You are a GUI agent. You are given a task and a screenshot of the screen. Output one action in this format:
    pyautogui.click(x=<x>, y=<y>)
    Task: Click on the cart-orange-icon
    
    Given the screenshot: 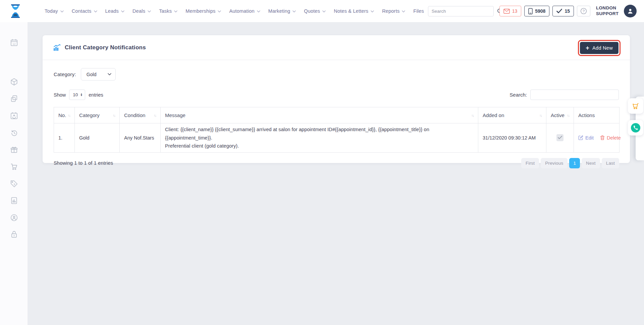 What is the action you would take?
    pyautogui.click(x=636, y=106)
    